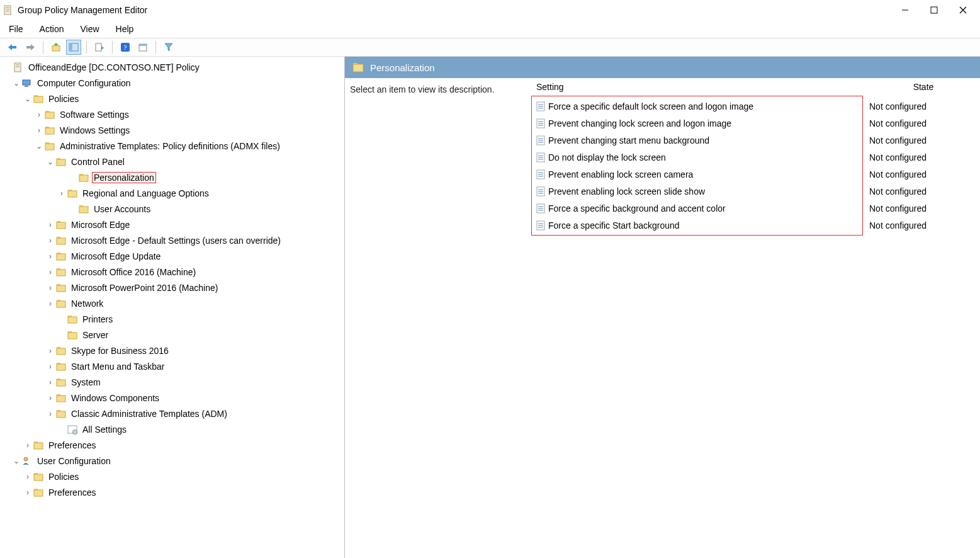  What do you see at coordinates (172, 272) in the screenshot?
I see `tree-office2016: ›Microsoft Office 2016 (Machine)` at bounding box center [172, 272].